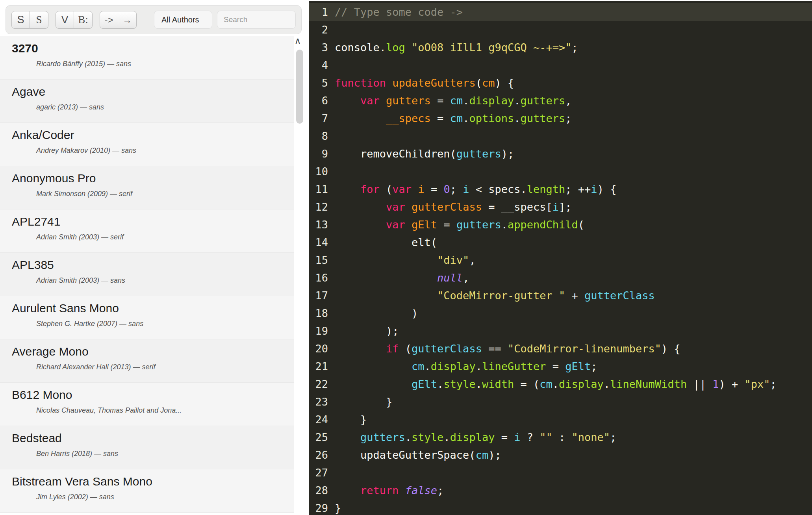  Describe the element at coordinates (147, 144) in the screenshot. I see `font-list-item: Anka/Coder Andrey Makarov (2010) — sans` at that location.